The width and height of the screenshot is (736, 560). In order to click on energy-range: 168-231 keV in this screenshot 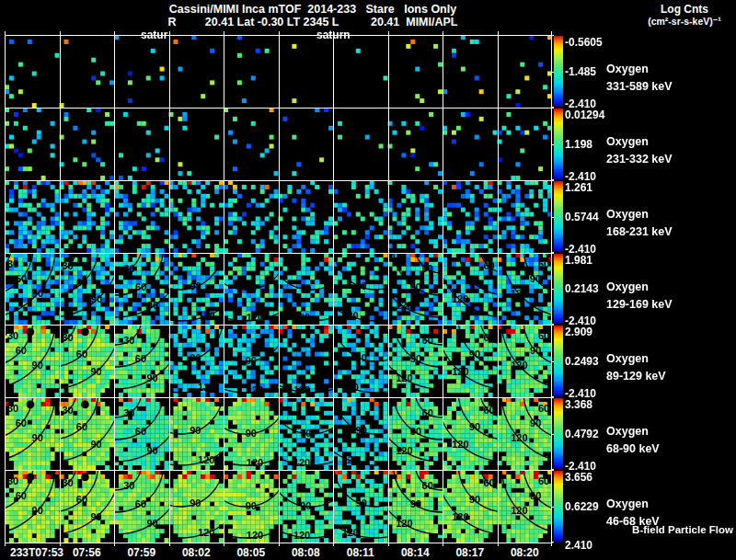, I will do `click(639, 232)`.